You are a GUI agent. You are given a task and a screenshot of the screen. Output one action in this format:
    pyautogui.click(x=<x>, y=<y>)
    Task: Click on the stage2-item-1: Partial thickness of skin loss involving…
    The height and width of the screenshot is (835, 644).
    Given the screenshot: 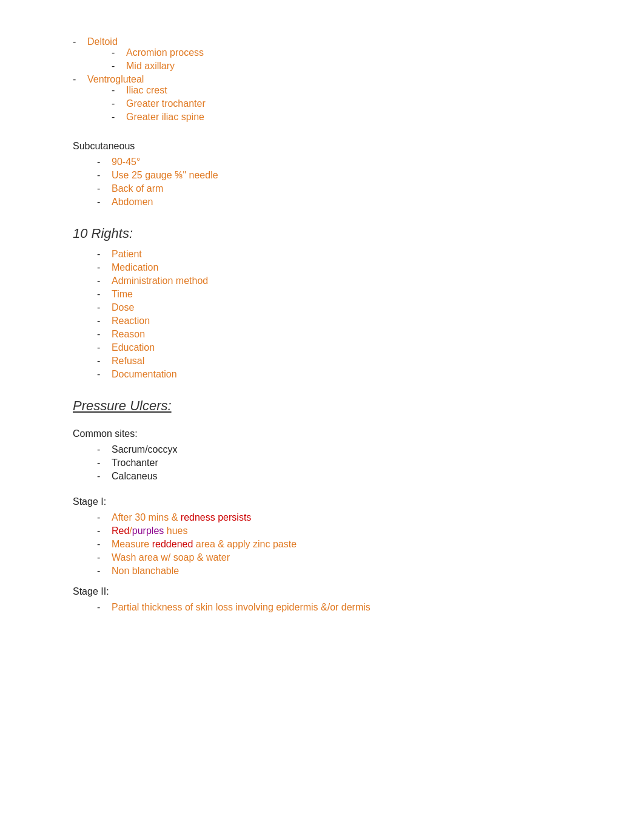 What is the action you would take?
    pyautogui.click(x=346, y=607)
    